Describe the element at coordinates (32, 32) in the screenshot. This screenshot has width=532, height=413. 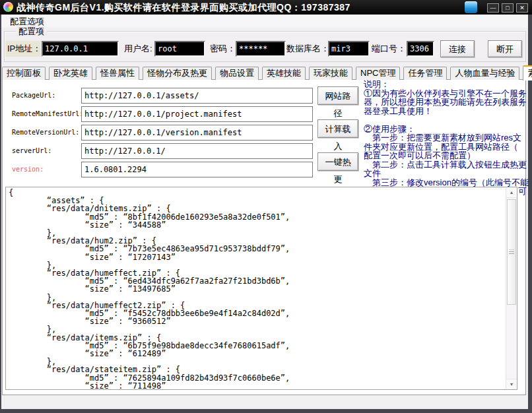
I see `config-groupbox-legend: 配置项` at that location.